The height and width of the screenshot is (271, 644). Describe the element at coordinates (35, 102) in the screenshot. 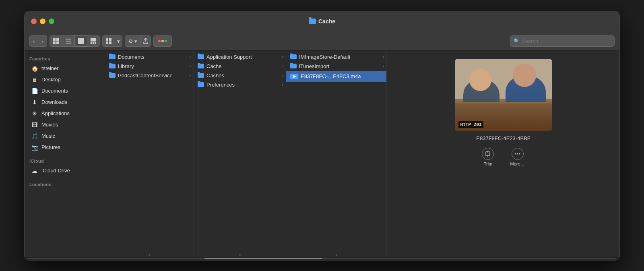

I see `downloads-icon: ⬇` at that location.